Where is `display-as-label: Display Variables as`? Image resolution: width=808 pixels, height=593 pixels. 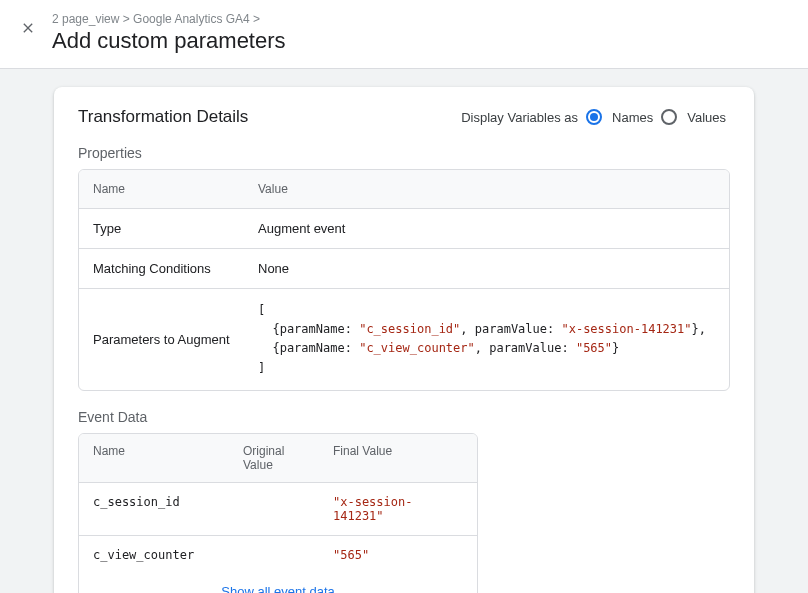 display-as-label: Display Variables as is located at coordinates (520, 118).